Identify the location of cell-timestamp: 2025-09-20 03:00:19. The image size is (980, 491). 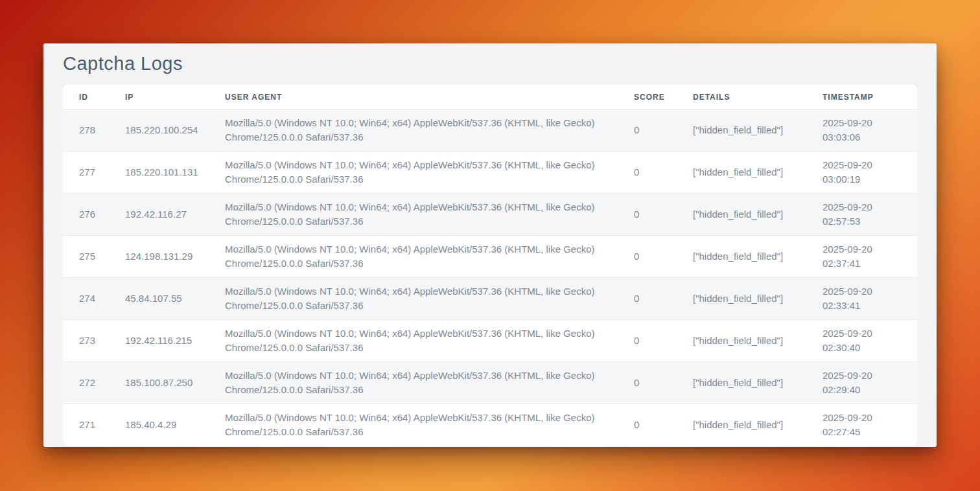
(862, 172).